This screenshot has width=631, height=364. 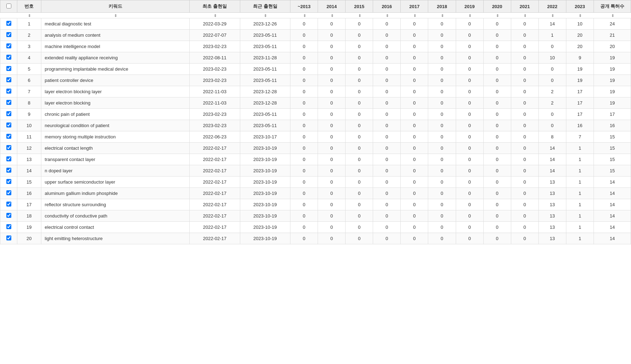 I want to click on header-2018-label: 2018, so click(x=442, y=6).